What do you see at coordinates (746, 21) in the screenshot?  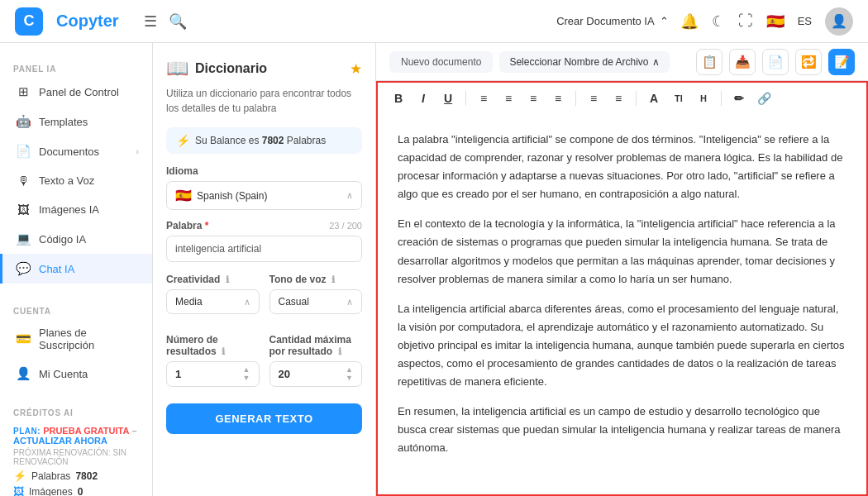 I see `fullscreen-icon: ⛶` at bounding box center [746, 21].